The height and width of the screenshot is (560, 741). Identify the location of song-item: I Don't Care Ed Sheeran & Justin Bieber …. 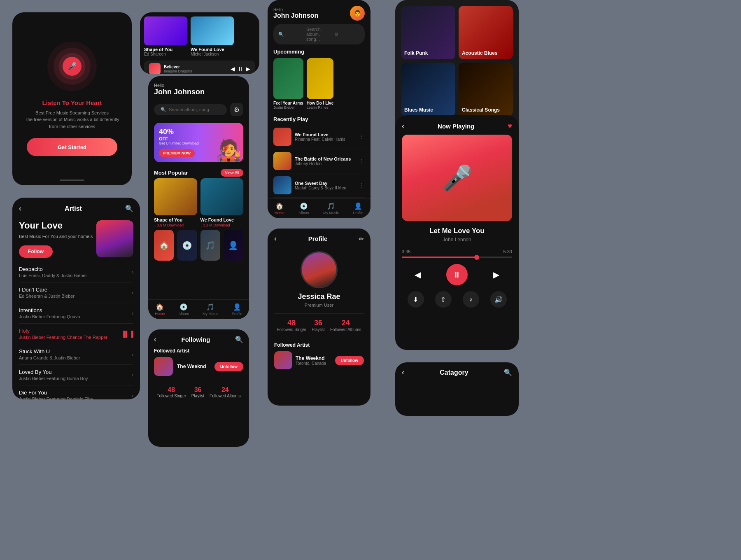
(76, 293).